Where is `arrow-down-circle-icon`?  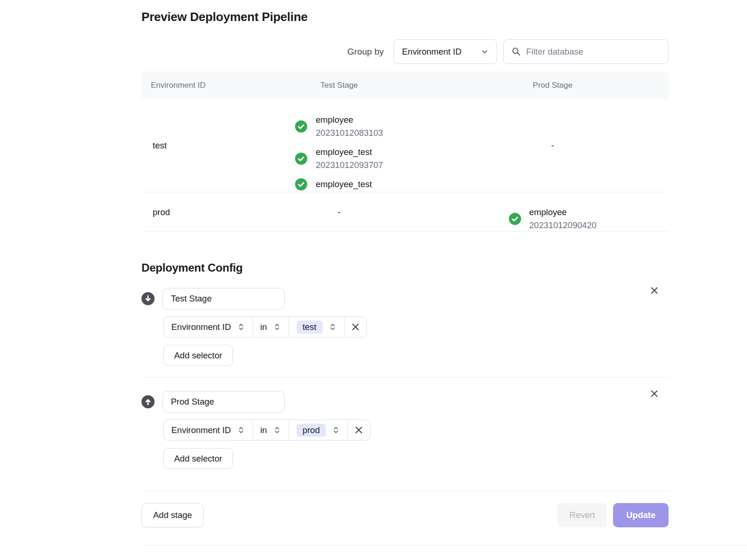 arrow-down-circle-icon is located at coordinates (148, 299).